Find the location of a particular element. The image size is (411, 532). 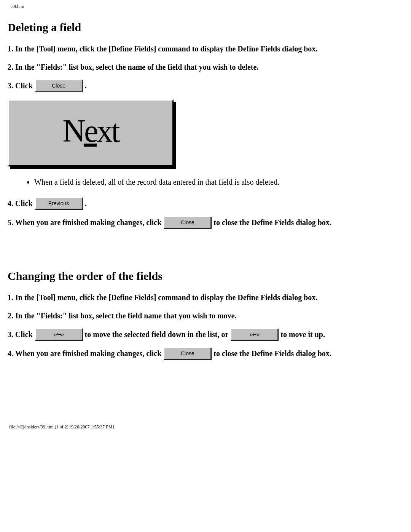

step3-suffix: . is located at coordinates (86, 86).